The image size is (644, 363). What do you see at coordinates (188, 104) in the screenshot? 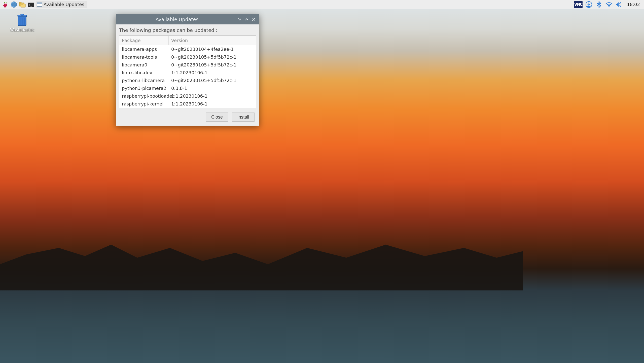
I see `table-row: raspberrypi-kernel1:1.20230106-1` at bounding box center [188, 104].